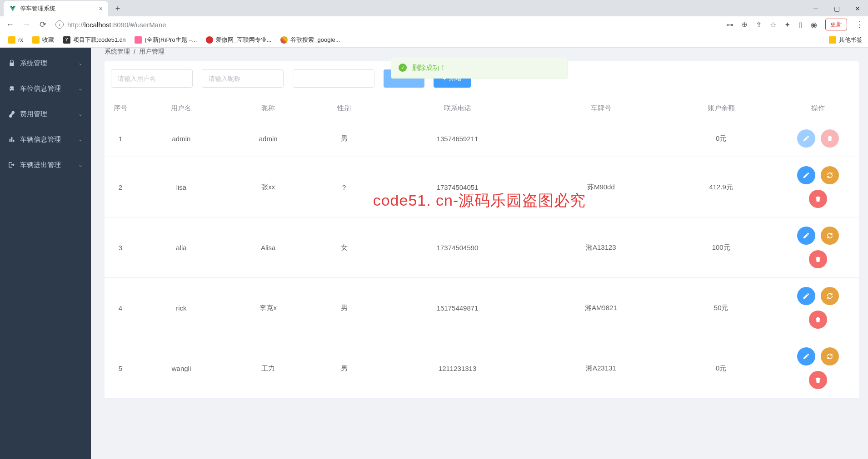 The width and height of the screenshot is (868, 459). What do you see at coordinates (12, 89) in the screenshot?
I see `car-icon` at bounding box center [12, 89].